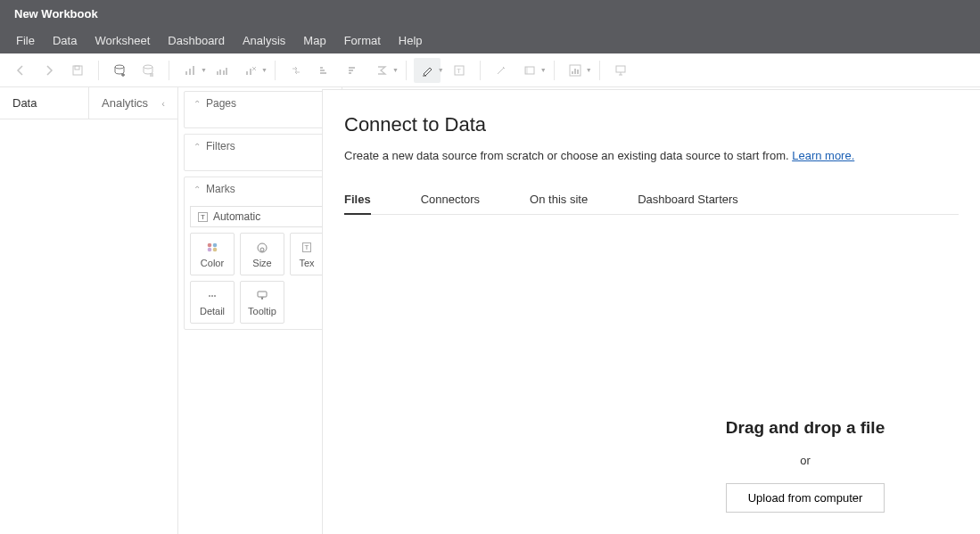  Describe the element at coordinates (558, 200) in the screenshot. I see `tab-on-this-site: On this site` at that location.